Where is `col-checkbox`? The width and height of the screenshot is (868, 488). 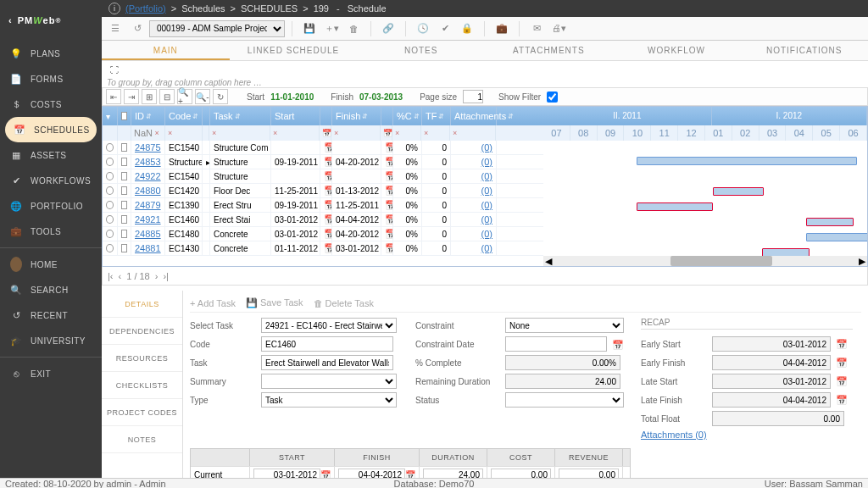 col-checkbox is located at coordinates (125, 116).